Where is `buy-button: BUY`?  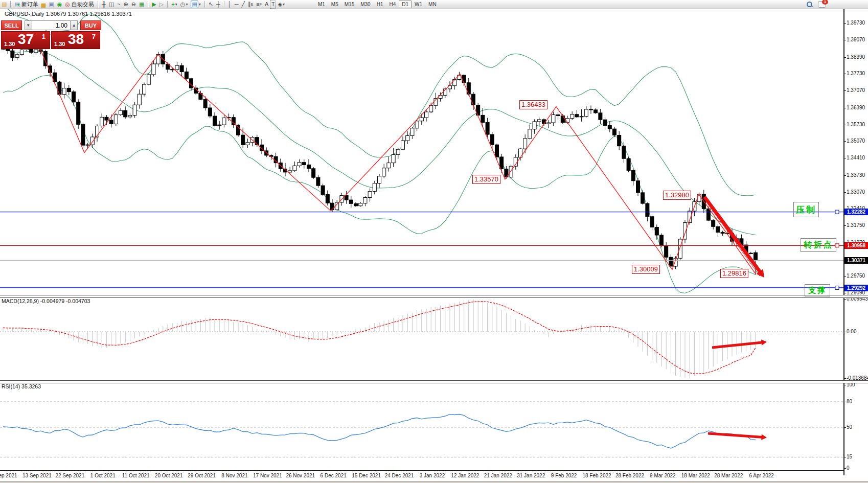 buy-button: BUY is located at coordinates (91, 26).